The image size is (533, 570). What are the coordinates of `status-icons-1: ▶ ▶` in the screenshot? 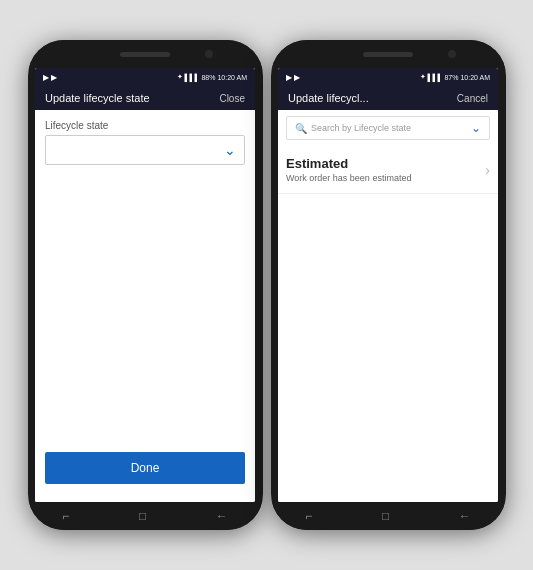 It's located at (50, 78).